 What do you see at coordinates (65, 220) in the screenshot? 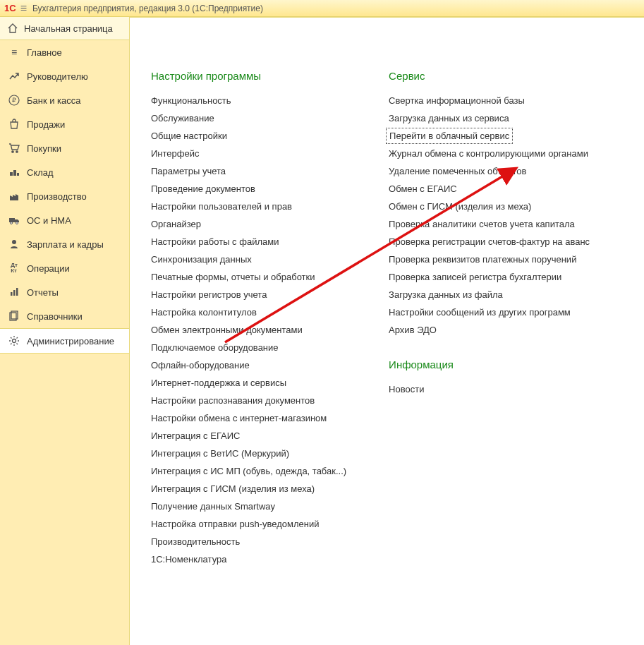
I see `sidebar-item-os-nma: ОС и НМА` at bounding box center [65, 220].